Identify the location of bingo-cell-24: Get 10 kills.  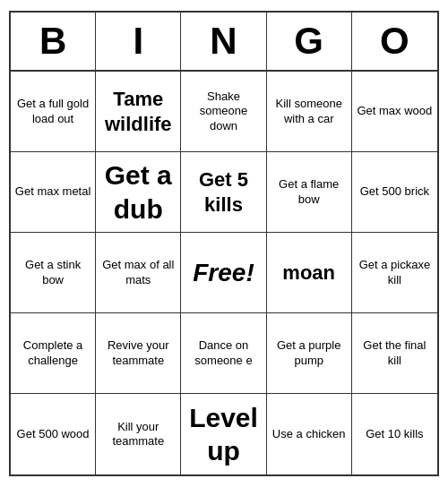
(394, 434).